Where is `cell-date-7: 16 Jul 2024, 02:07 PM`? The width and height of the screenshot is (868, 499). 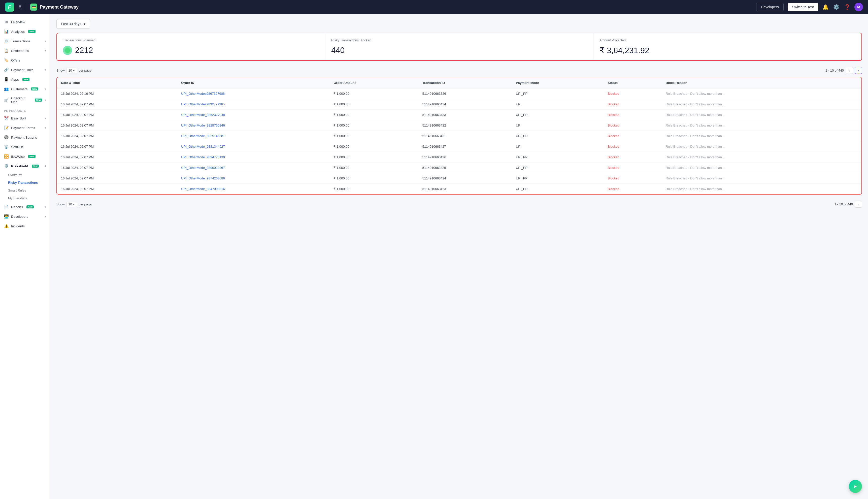
cell-date-7: 16 Jul 2024, 02:07 PM is located at coordinates (117, 168).